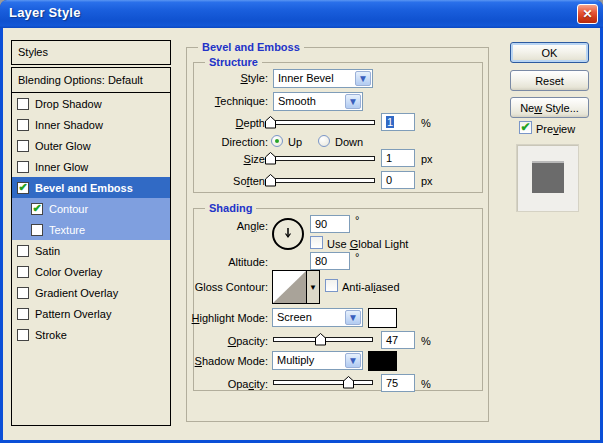 The height and width of the screenshot is (443, 603). What do you see at coordinates (91, 314) in the screenshot?
I see `style-item-pattern-overlay: ✔ Pattern Overlay` at bounding box center [91, 314].